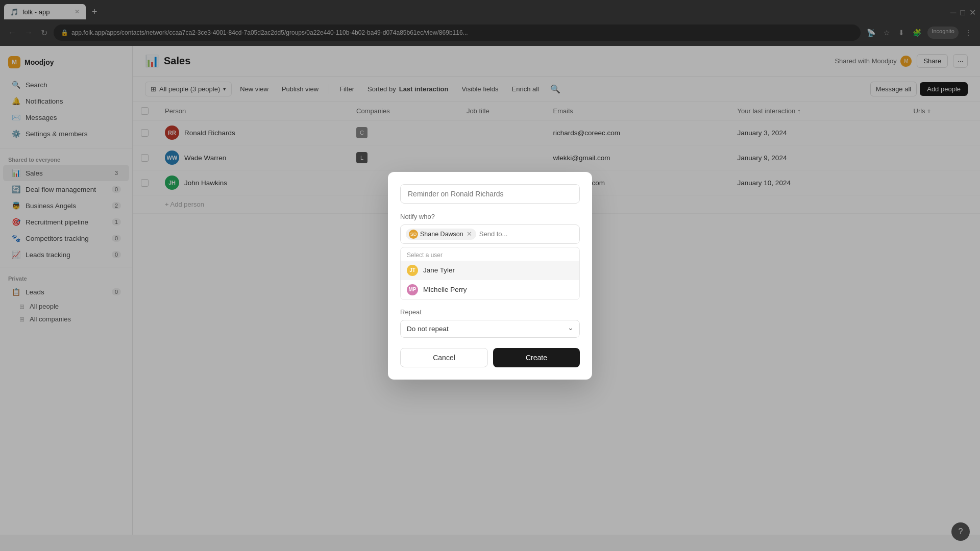 The width and height of the screenshot is (980, 551). What do you see at coordinates (490, 254) in the screenshot?
I see `select-user-label: Select a user` at bounding box center [490, 254].